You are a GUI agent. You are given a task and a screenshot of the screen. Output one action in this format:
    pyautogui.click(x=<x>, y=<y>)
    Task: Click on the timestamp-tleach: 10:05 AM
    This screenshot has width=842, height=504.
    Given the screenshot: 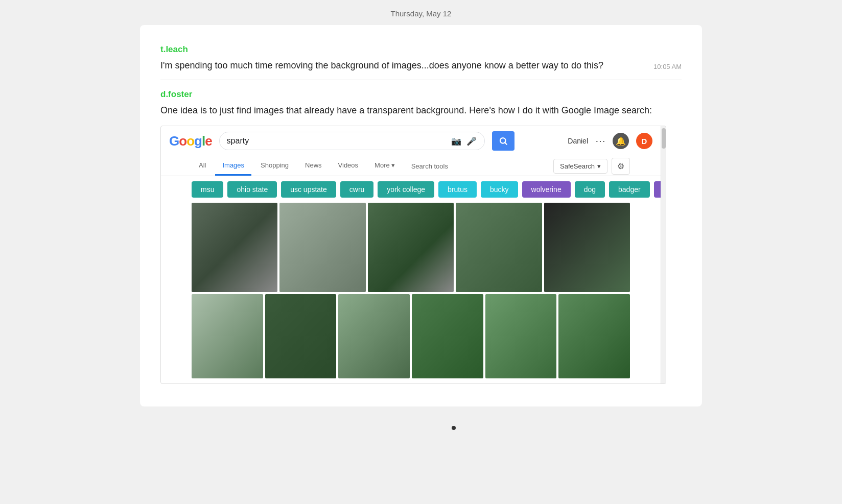 What is the action you would take?
    pyautogui.click(x=667, y=66)
    